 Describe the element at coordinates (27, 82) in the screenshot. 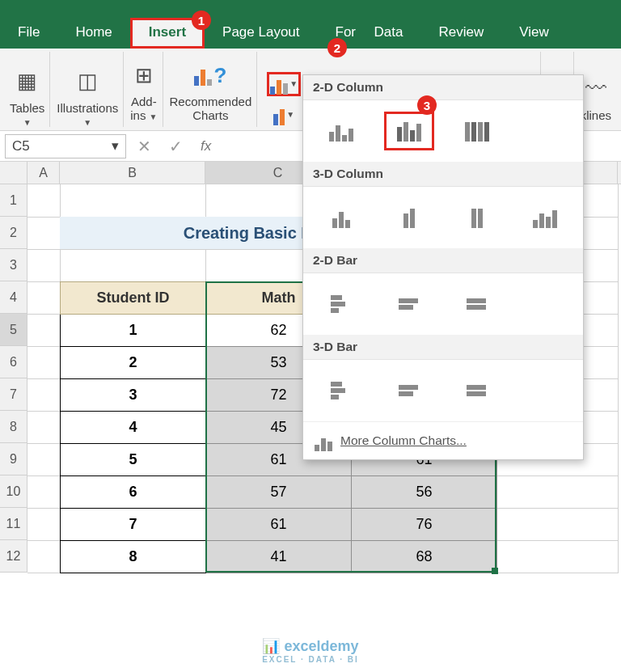

I see `table-icon: ▦` at that location.